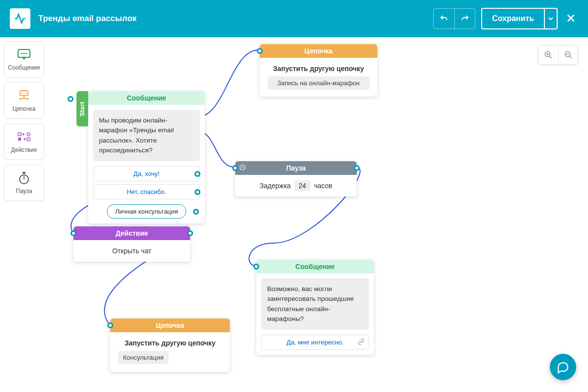  I want to click on node-action: Действие Открыть чат, so click(132, 244).